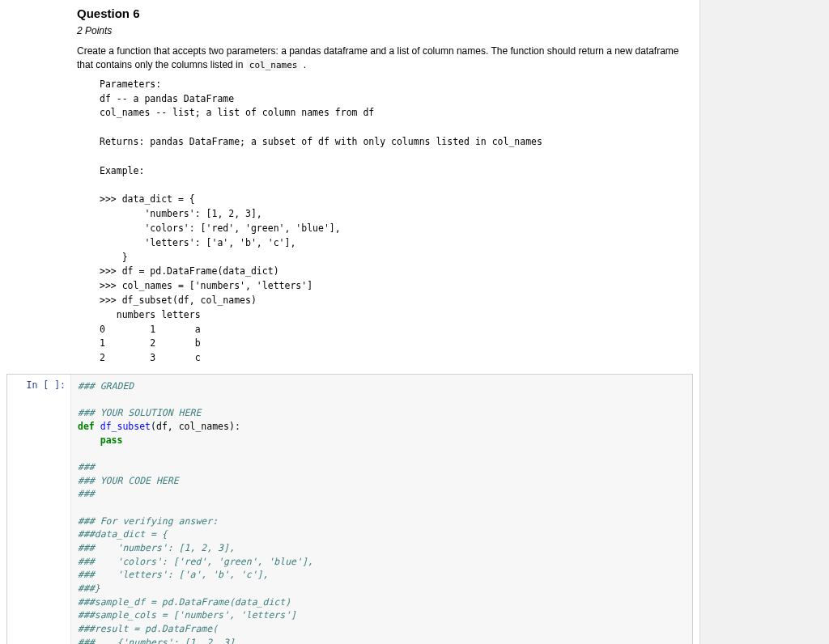  Describe the element at coordinates (380, 58) in the screenshot. I see `question-prompt: Create a function that accepts two param…` at that location.